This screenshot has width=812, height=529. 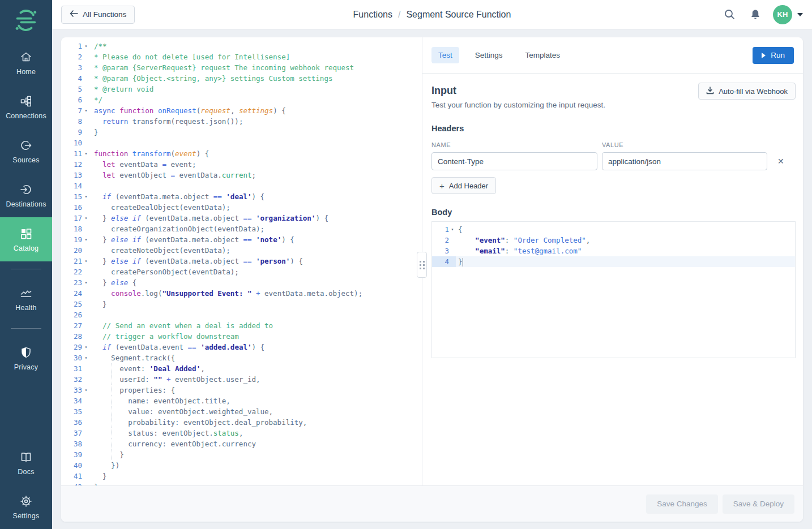 I want to click on code-line: 15▾ if (eventData.meta.object == 'deal')…, so click(x=241, y=197).